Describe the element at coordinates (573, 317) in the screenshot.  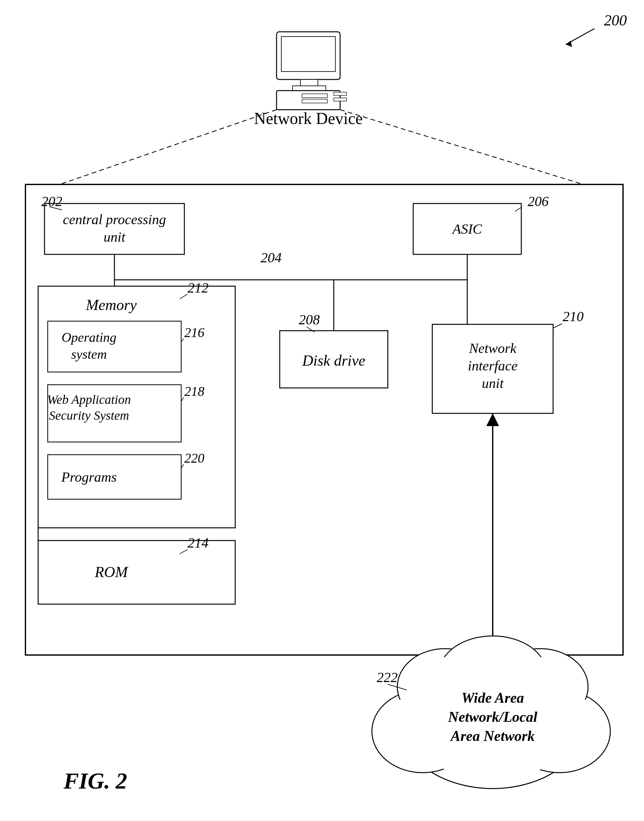
I see `niu-ref: 210` at that location.